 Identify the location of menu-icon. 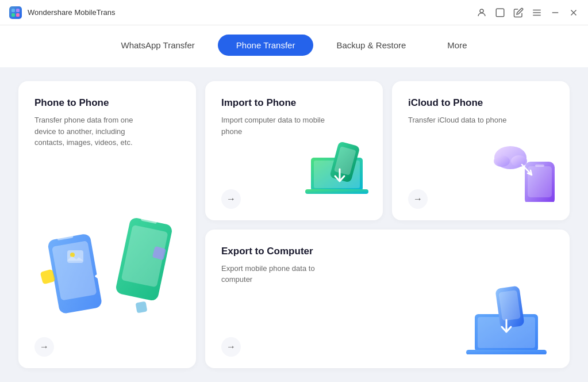
(537, 13).